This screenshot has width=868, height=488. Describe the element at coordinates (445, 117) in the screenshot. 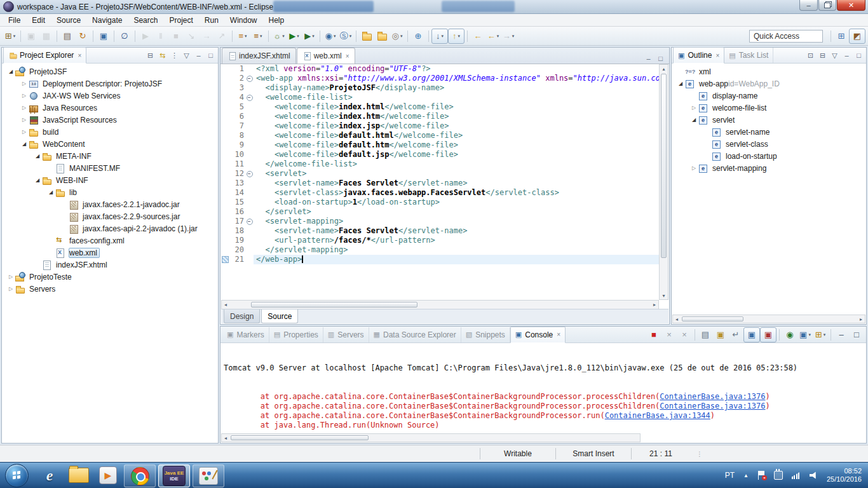

I see `code-line: 6 <welcome-file>index.htm</welcome-file>` at that location.